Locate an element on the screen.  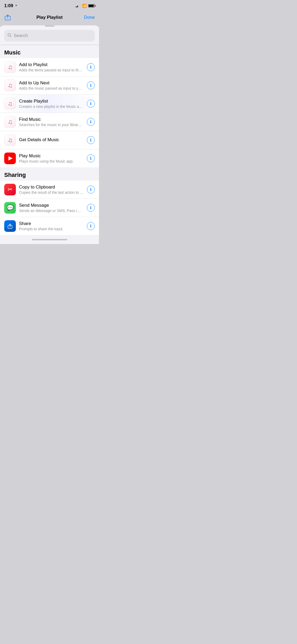
get-details-text: Get Details of Music is located at coordinates (51, 140).